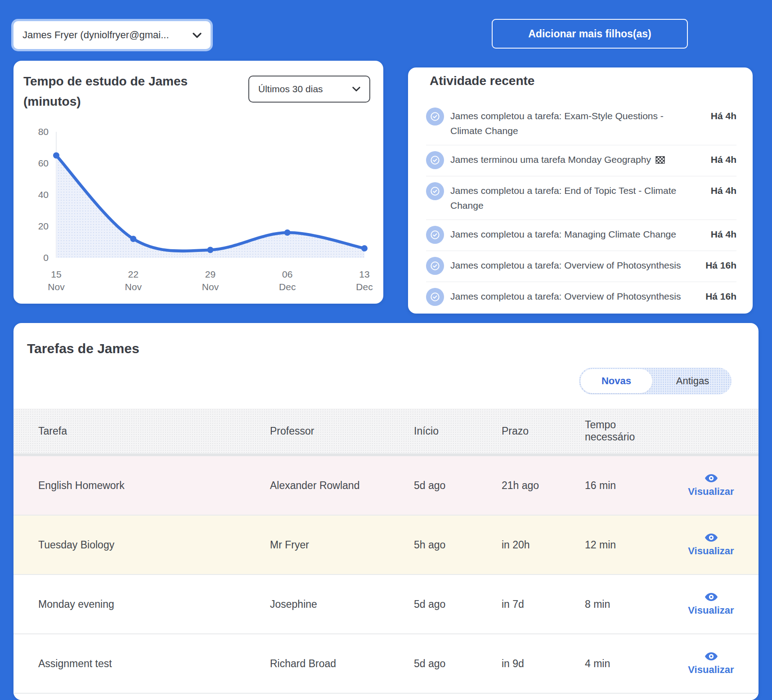  I want to click on tab-novas: Novas, so click(616, 381).